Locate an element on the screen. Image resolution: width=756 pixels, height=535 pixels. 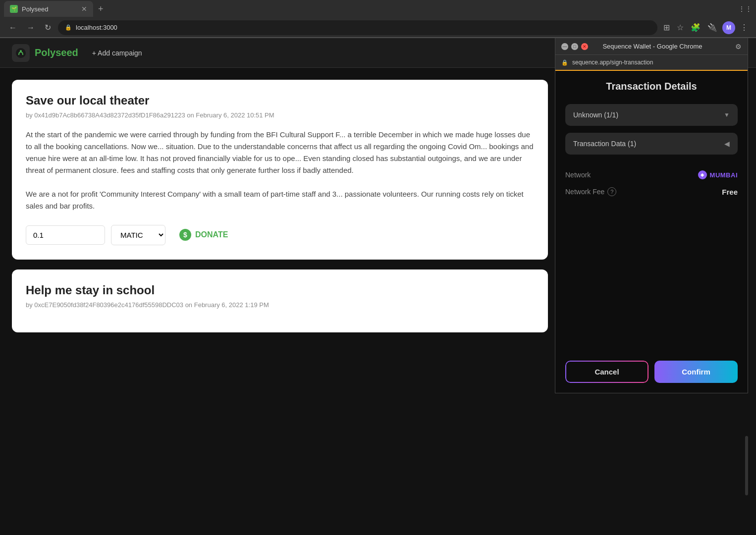
campaign-description-theater: At the start of the pandemic we were car… is located at coordinates (280, 153).